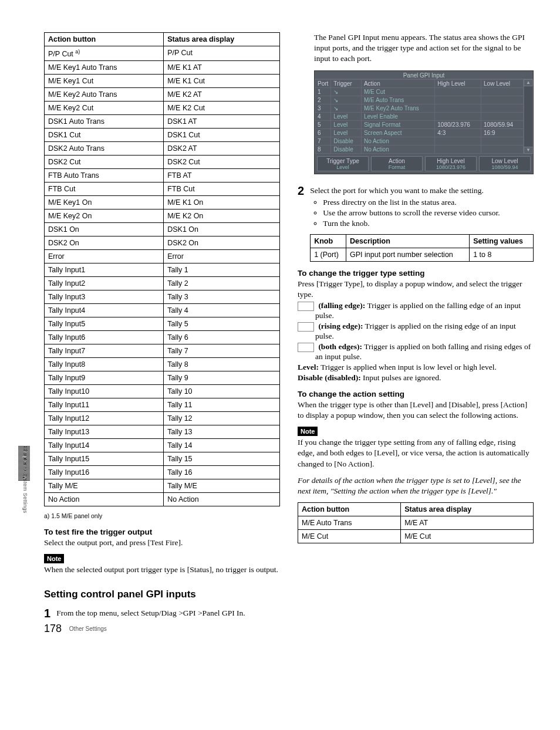 The height and width of the screenshot is (730, 560). I want to click on table-cell: Tally 7, so click(222, 351).